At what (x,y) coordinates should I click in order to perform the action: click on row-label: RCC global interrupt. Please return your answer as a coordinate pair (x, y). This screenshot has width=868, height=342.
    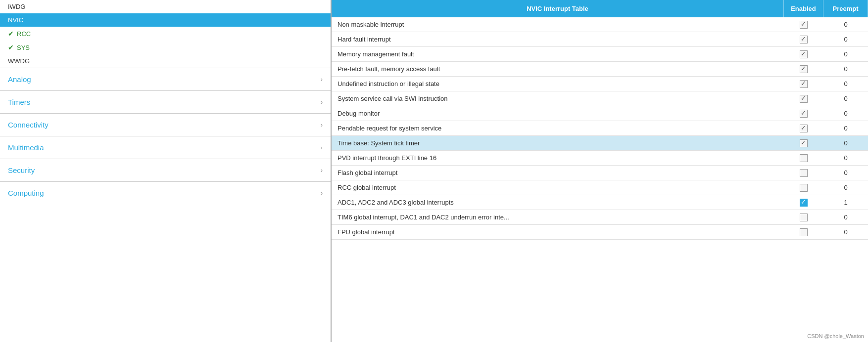
    Looking at the image, I should click on (558, 188).